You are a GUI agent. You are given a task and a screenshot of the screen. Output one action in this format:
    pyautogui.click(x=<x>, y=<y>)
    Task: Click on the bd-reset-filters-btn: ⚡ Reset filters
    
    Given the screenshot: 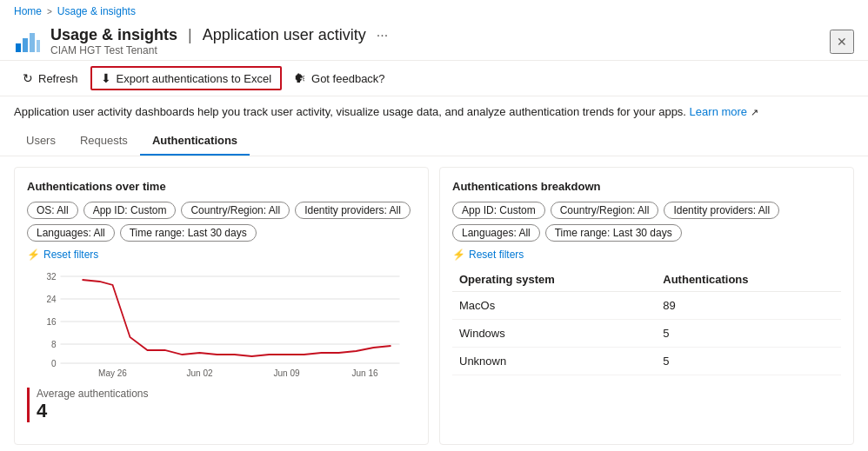 What is the action you would take?
    pyautogui.click(x=647, y=255)
    